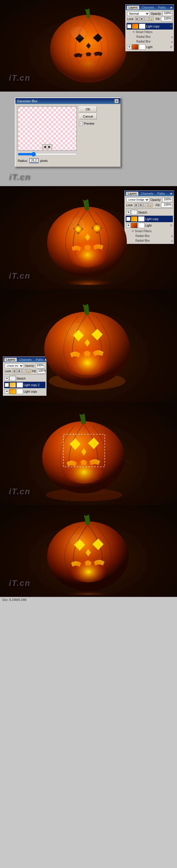 This screenshot has width=177, height=868. What do you see at coordinates (141, 205) in the screenshot?
I see `lock-icon-2b: ✥` at bounding box center [141, 205].